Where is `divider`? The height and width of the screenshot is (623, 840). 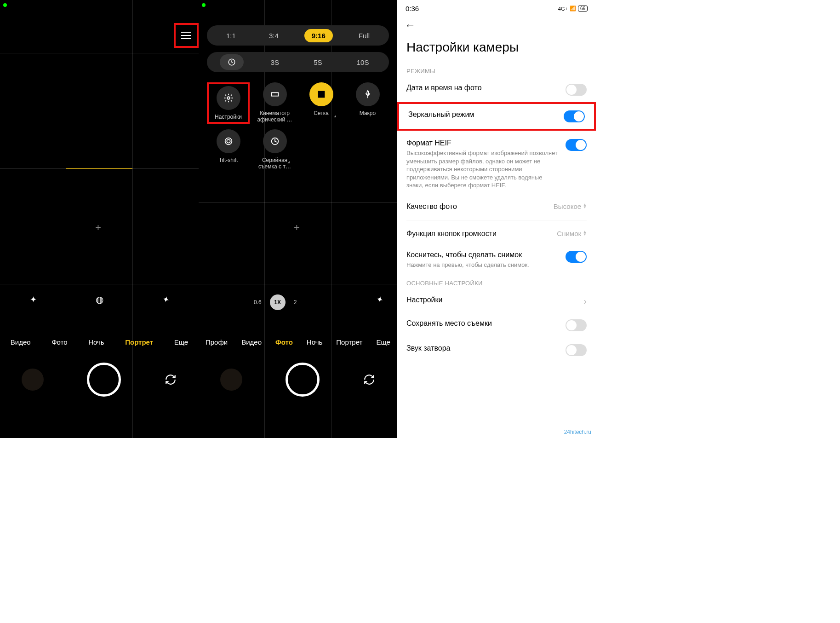 divider is located at coordinates (497, 220).